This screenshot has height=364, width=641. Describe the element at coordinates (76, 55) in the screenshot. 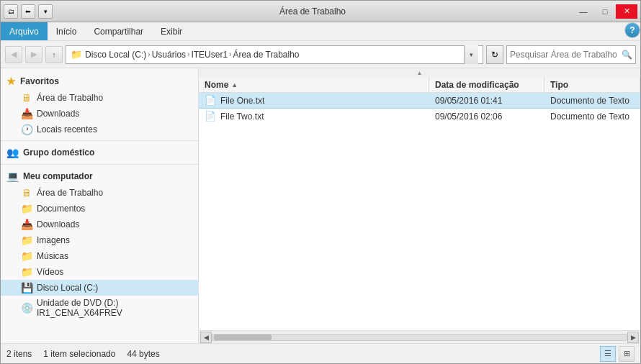

I see `address-folder-icon: 📁` at that location.